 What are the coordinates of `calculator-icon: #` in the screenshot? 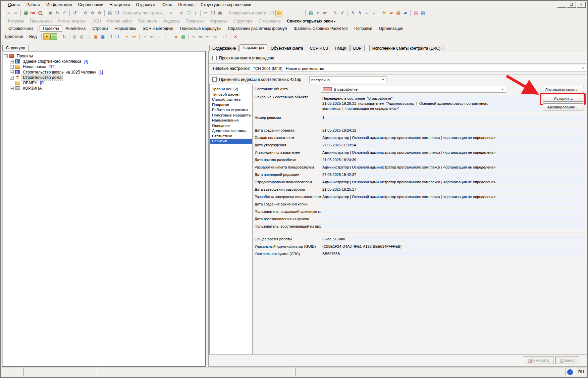 It's located at (181, 13).